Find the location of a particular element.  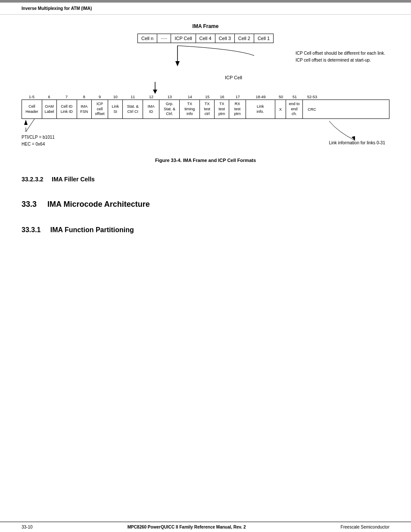

pti-annotation: PTI/CLP = b1011 HEC = 0x64 is located at coordinates (38, 141).